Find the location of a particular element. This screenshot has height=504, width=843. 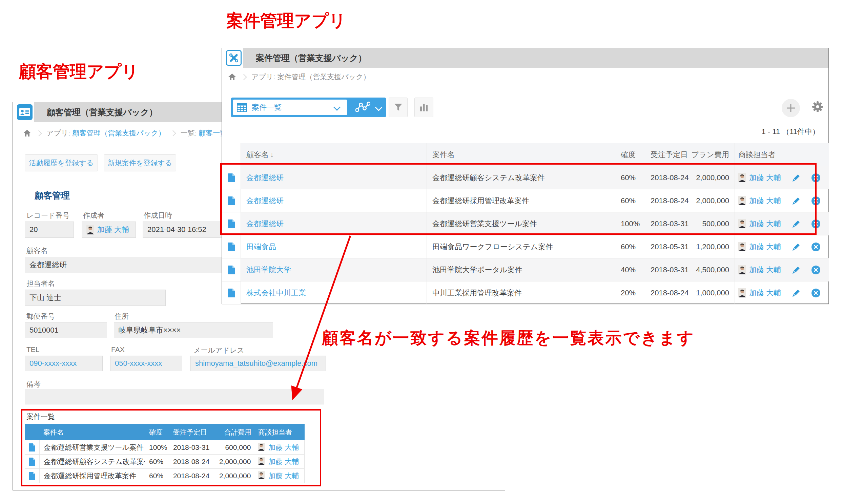

customer-name-label: 顧客名 is located at coordinates (37, 251).